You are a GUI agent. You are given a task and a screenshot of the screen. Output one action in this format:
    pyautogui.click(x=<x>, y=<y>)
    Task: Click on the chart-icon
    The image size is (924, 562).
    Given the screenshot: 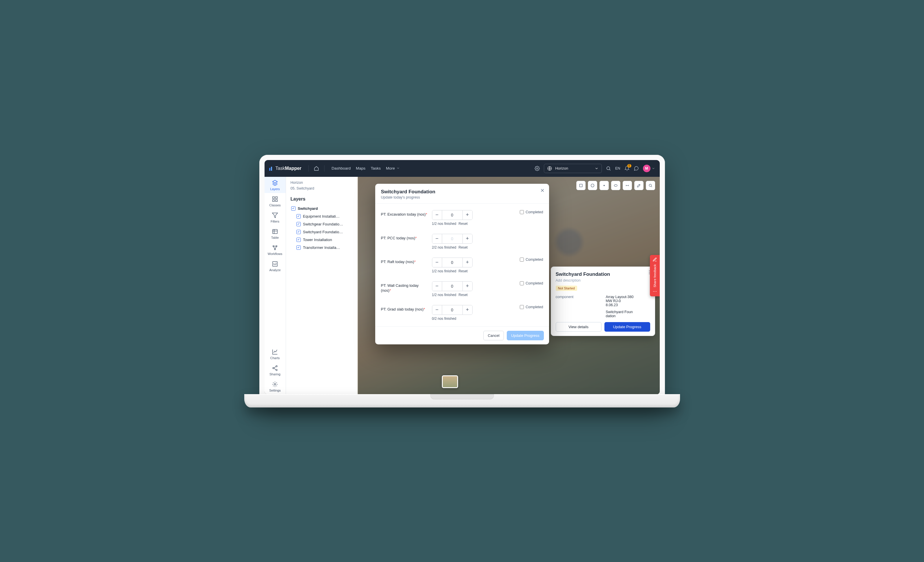 What is the action you would take?
    pyautogui.click(x=275, y=352)
    